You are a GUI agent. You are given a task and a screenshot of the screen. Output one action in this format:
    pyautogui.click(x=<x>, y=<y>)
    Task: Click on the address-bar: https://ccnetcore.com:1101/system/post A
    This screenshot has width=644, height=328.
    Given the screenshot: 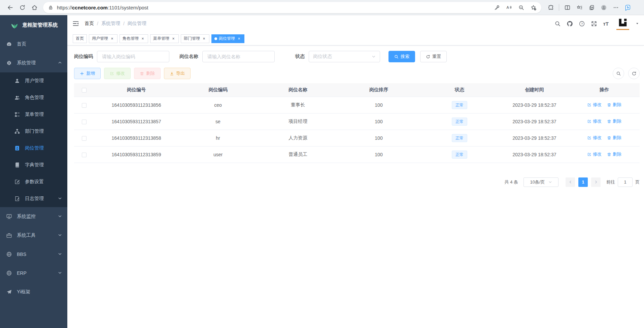 What is the action you would take?
    pyautogui.click(x=292, y=7)
    